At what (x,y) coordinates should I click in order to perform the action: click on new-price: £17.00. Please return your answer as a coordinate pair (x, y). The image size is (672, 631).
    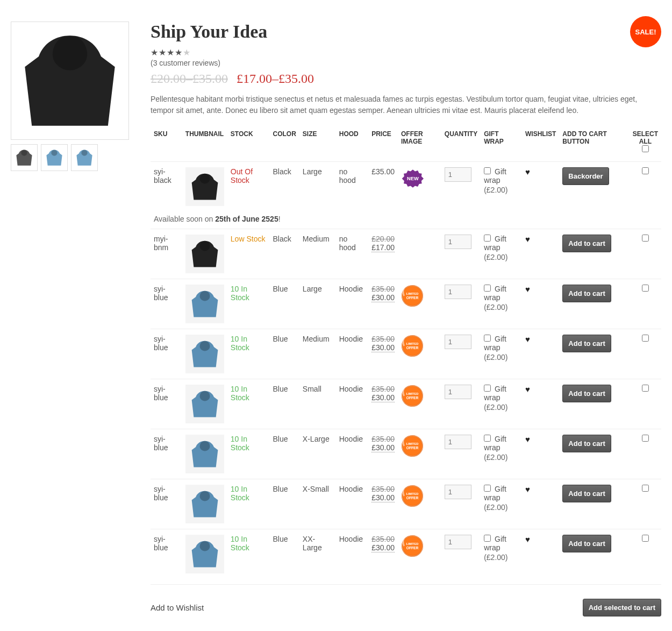
    Looking at the image, I should click on (383, 247).